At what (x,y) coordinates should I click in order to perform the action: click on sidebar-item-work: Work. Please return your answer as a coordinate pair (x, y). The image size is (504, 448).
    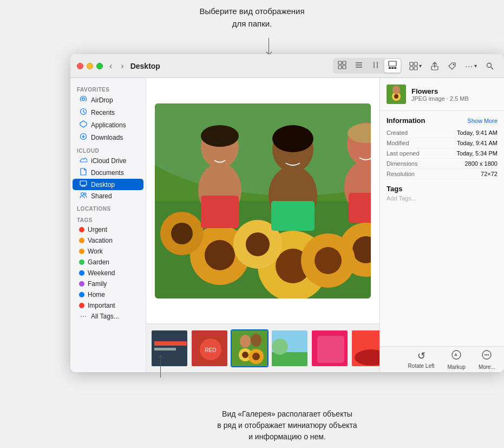
    Looking at the image, I should click on (108, 251).